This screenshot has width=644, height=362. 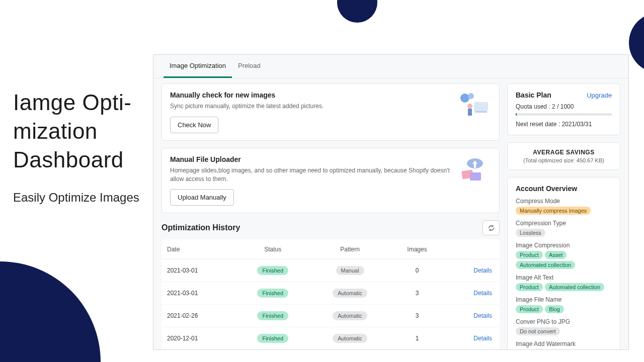 What do you see at coordinates (473, 170) in the screenshot?
I see `upload-illustration` at bounding box center [473, 170].